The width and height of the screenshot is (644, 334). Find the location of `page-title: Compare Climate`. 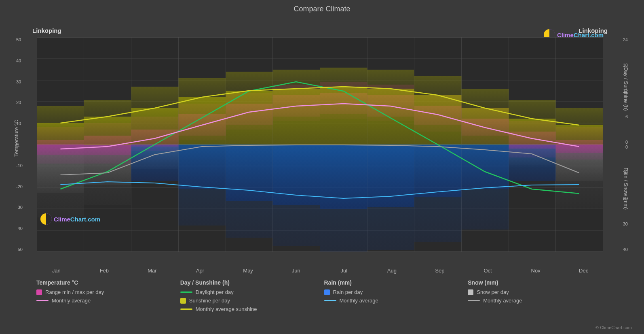

page-title: Compare Climate is located at coordinates (322, 7).